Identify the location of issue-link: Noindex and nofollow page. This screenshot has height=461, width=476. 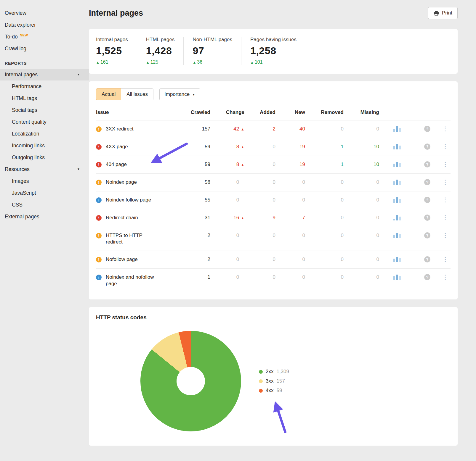
(132, 281).